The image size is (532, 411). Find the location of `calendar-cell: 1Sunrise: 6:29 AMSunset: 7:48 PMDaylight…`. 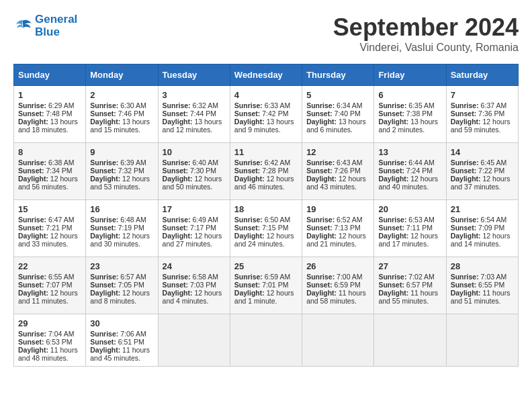

calendar-cell: 1Sunrise: 6:29 AMSunset: 7:48 PMDaylight… is located at coordinates (50, 114).